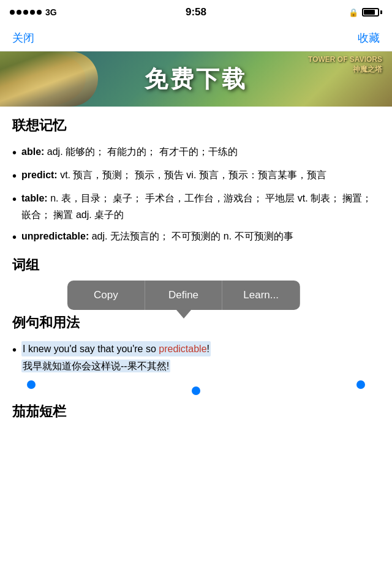  What do you see at coordinates (39, 12) in the screenshot?
I see `dot5` at bounding box center [39, 12].